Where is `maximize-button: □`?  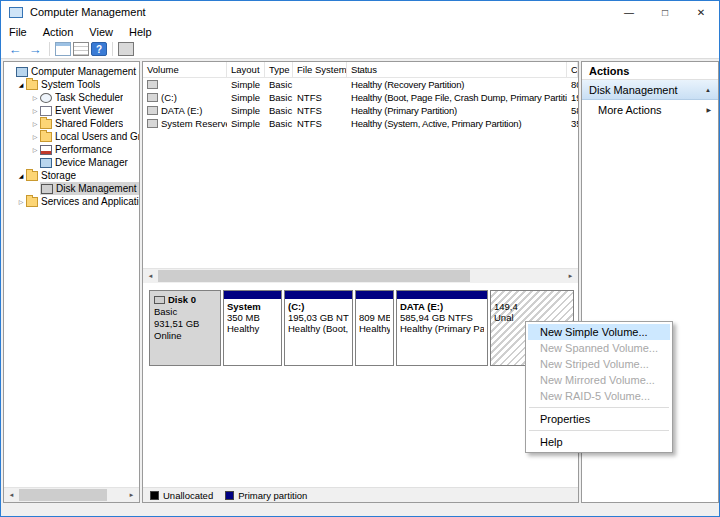 maximize-button: □ is located at coordinates (665, 12).